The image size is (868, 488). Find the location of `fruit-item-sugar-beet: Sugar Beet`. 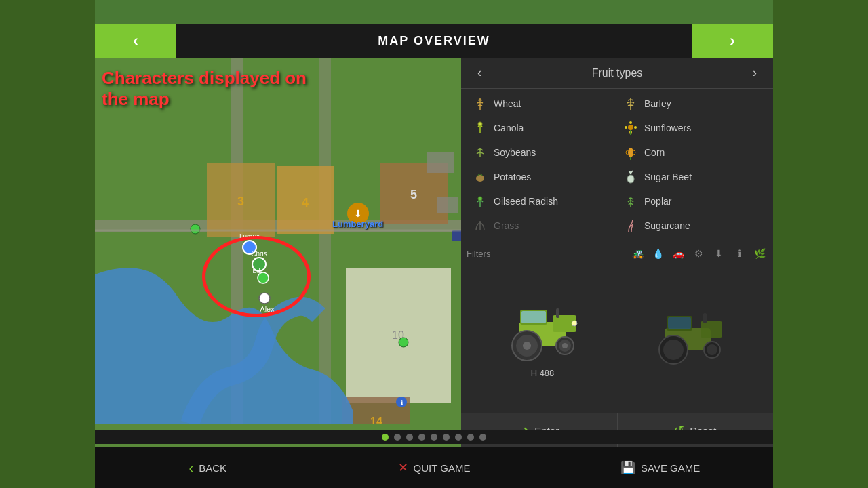

fruit-item-sugar-beet: Sugar Beet is located at coordinates (692, 177).